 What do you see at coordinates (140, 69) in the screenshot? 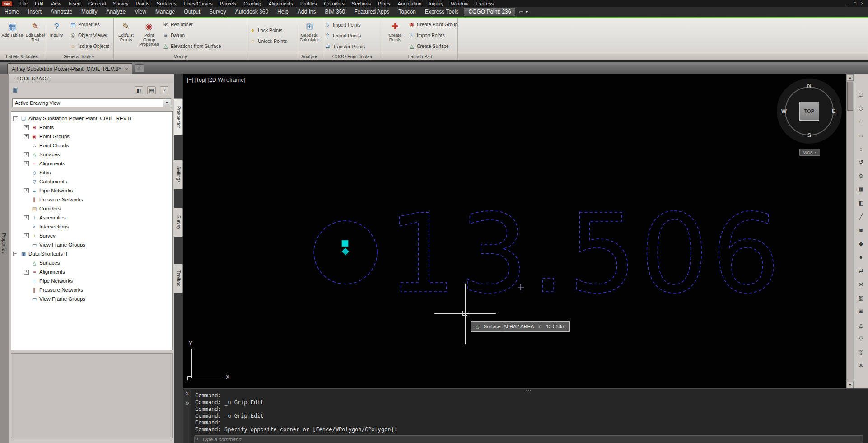
I see `new-document-tab-button: +` at bounding box center [140, 69].